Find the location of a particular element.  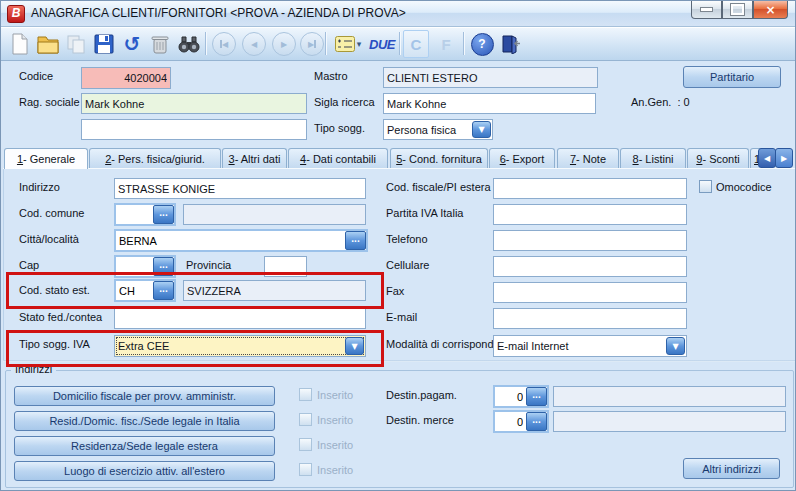

fornitori-mode-button: F is located at coordinates (446, 44).